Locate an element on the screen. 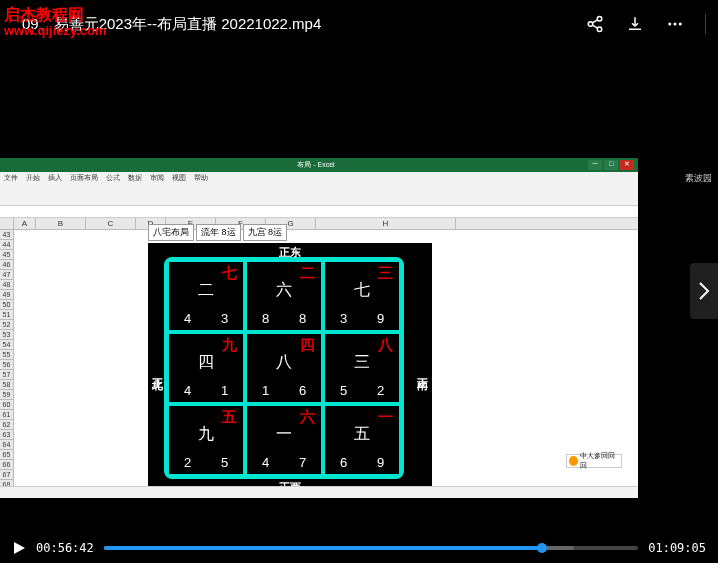 The width and height of the screenshot is (718, 563). column-header: B is located at coordinates (61, 224).